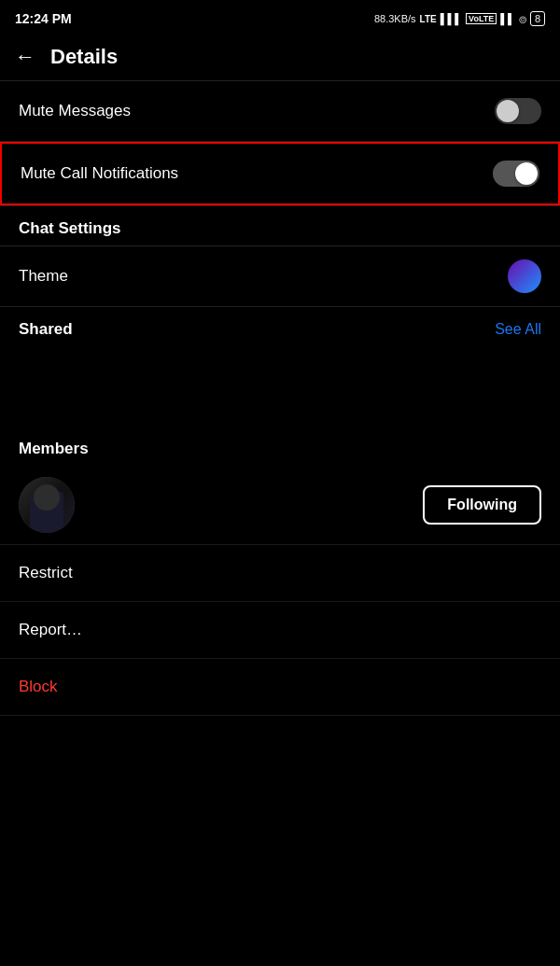  Describe the element at coordinates (280, 329) in the screenshot. I see `shared-row: Shared See All` at that location.